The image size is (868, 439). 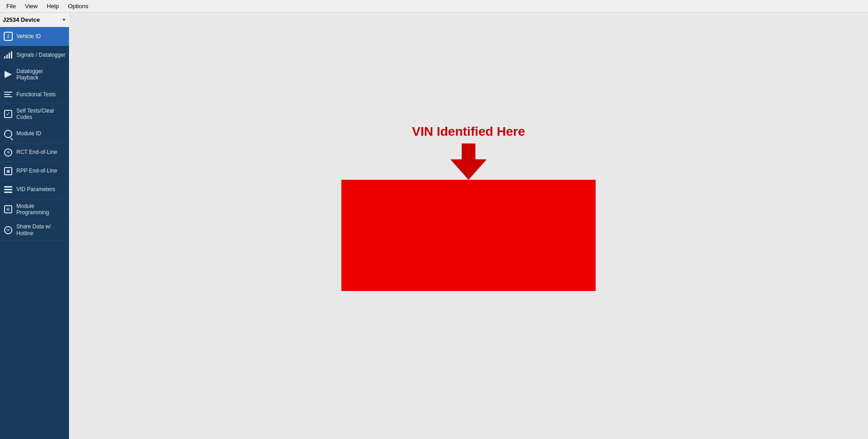 I want to click on sidebar-item-rpp-end-of-line: ▣ RPP End-of-Line, so click(x=35, y=172).